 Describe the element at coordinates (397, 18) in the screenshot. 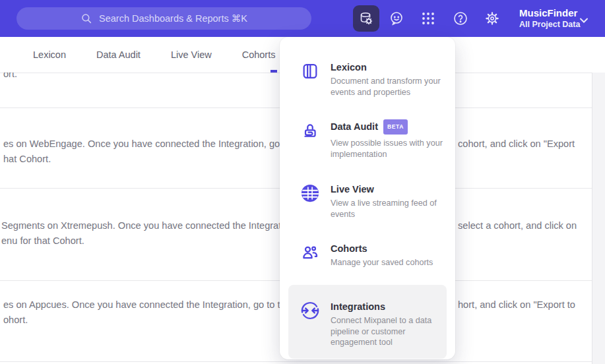

I see `feedback-button` at that location.